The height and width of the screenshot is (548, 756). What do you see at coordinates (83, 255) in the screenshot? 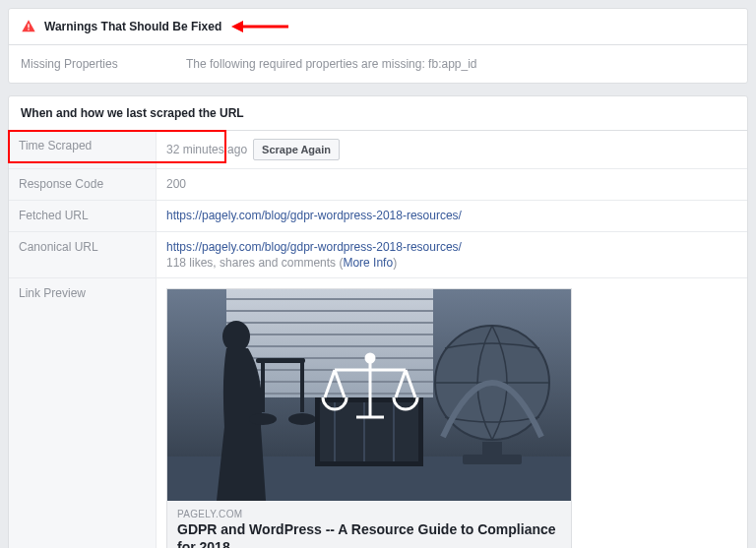
I see `row-label: Canonical URL` at bounding box center [83, 255].